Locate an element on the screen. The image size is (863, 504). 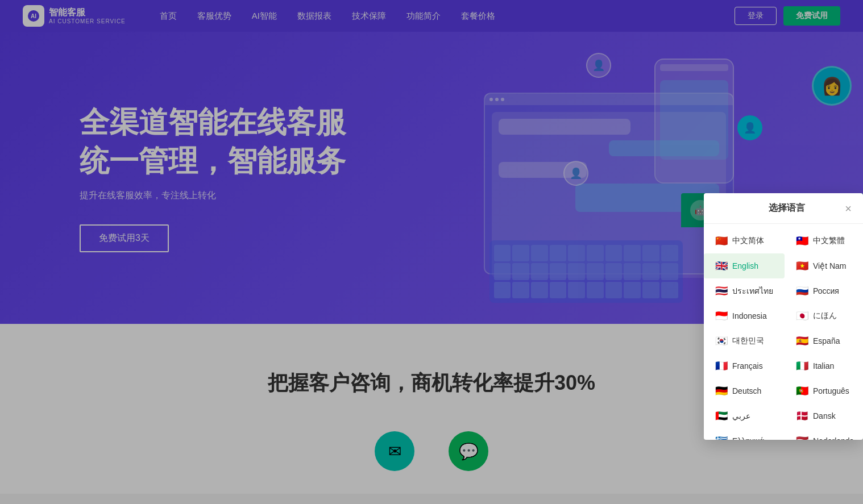
lang-label-el: Ελληνικά is located at coordinates (748, 438).